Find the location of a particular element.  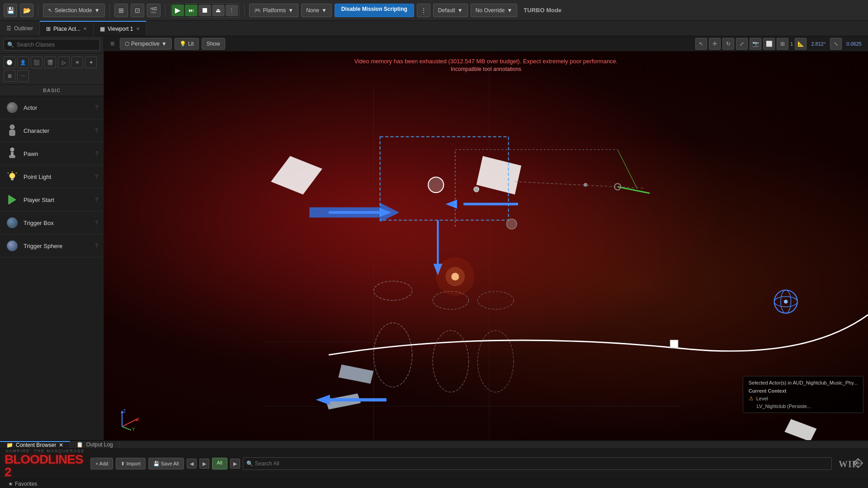

actor-item-pawn: Pawn ? is located at coordinates (52, 154).